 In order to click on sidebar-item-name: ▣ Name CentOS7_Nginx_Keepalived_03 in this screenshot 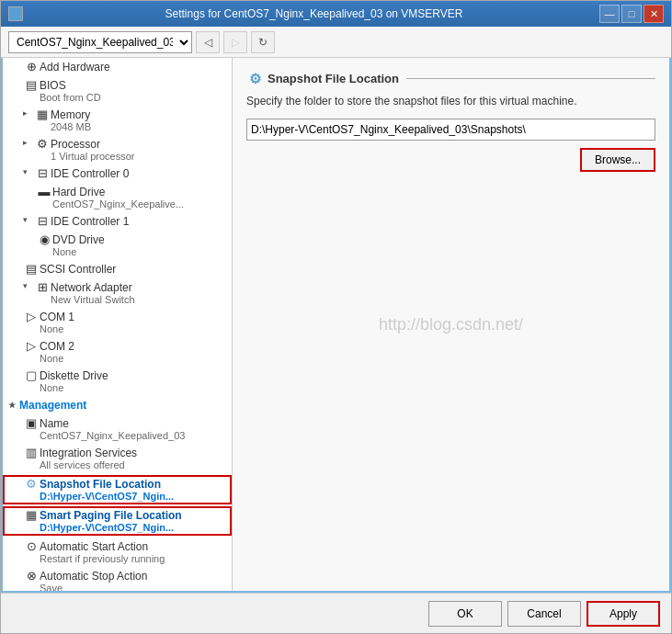, I will do `click(118, 429)`.